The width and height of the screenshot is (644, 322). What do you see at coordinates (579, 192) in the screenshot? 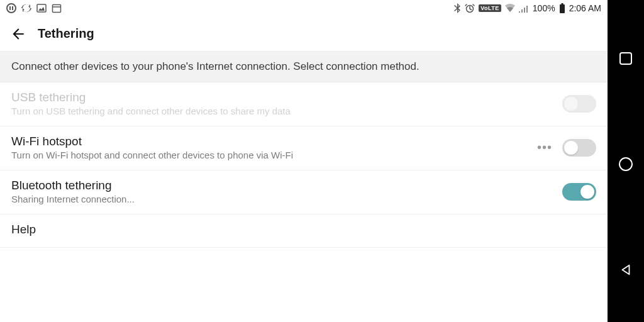
I see `toggle-bluetooth-tethering` at bounding box center [579, 192].